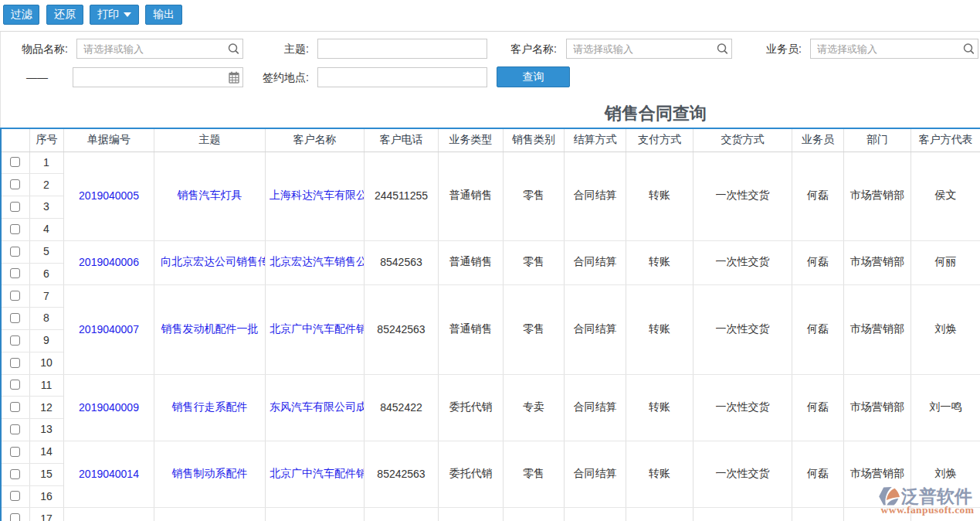  I want to click on cell-subject: 向北京宏达公司销售传动系配件, so click(210, 263).